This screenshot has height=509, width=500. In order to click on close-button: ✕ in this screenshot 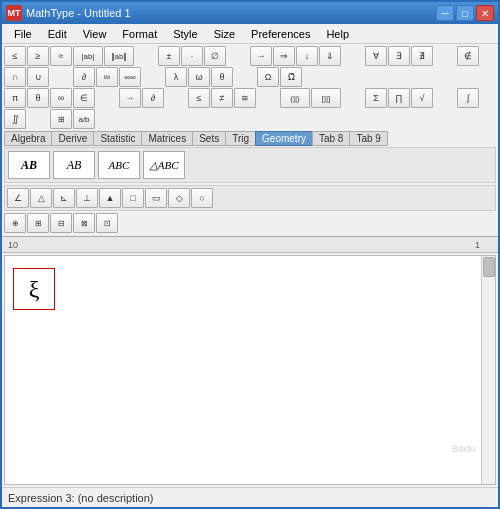, I will do `click(485, 13)`.